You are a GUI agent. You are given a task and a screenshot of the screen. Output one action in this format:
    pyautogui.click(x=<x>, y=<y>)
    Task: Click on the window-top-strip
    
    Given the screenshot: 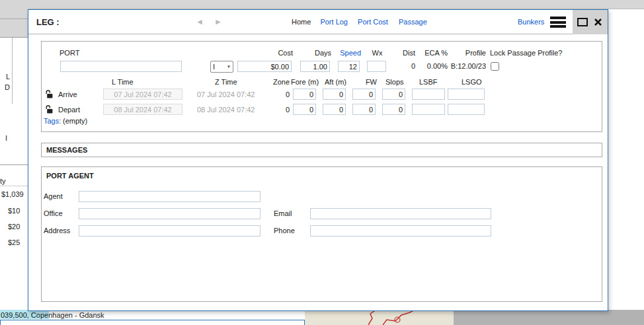 What is the action you would take?
    pyautogui.click(x=322, y=5)
    